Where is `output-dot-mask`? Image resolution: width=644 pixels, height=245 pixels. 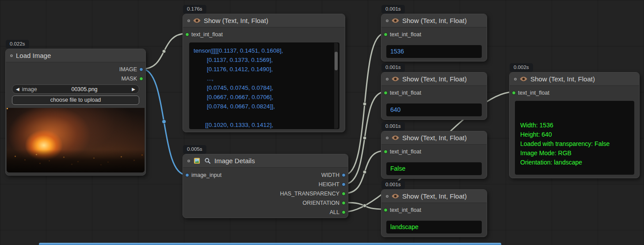
output-dot-mask is located at coordinates (141, 79).